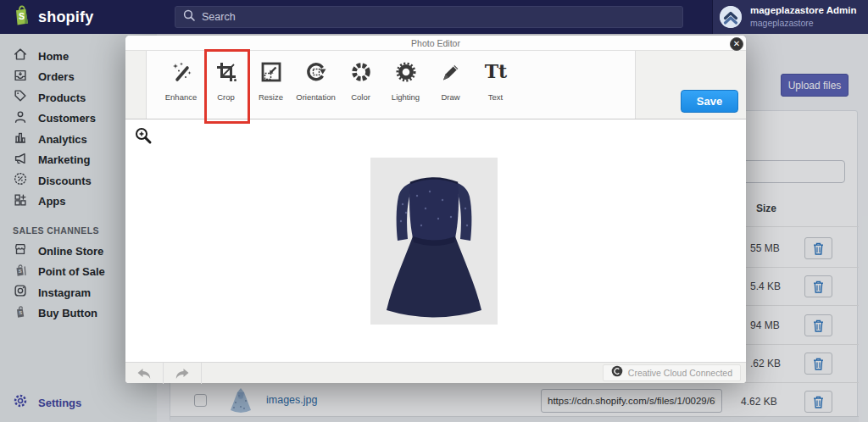 Image resolution: width=868 pixels, height=422 pixels. What do you see at coordinates (315, 85) in the screenshot?
I see `tool-orientation: Orientation` at bounding box center [315, 85].